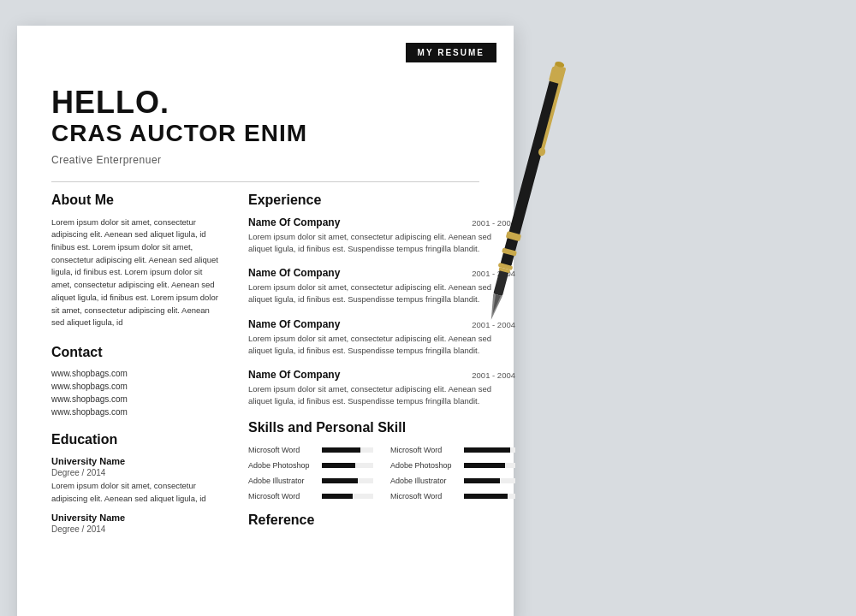 The width and height of the screenshot is (856, 616). I want to click on professional-title: Creative Enterprenuer, so click(265, 160).